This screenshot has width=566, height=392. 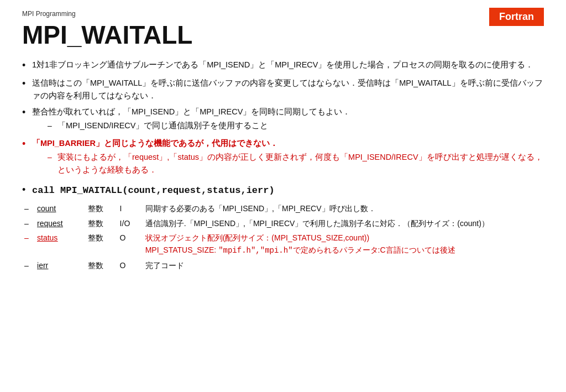 I want to click on param-dash-request: –, so click(x=29, y=223).